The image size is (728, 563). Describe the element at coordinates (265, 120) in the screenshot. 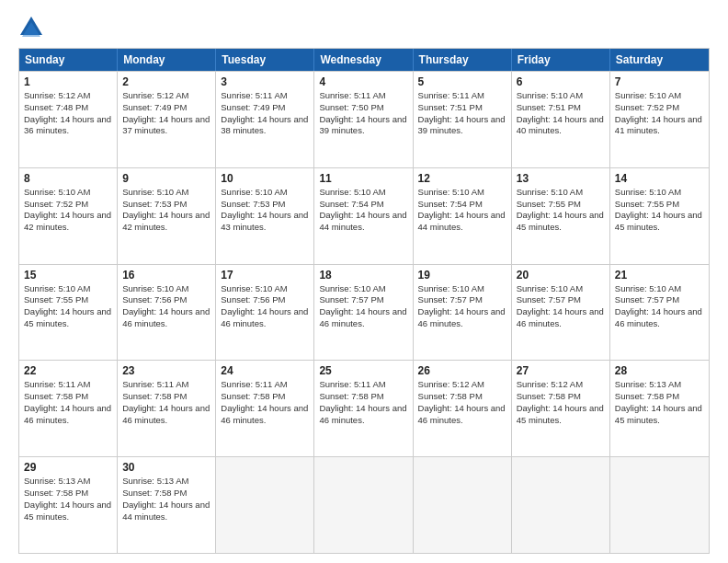

I see `day-3: 3Sunrise: 5:11 AM Sunset: 7:49 PM Daylig…` at that location.